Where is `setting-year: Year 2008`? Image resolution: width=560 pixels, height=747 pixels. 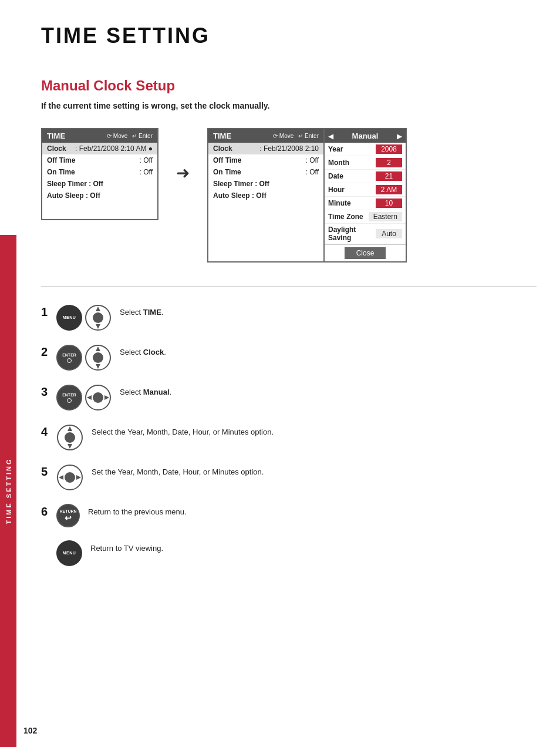 setting-year: Year 2008 is located at coordinates (365, 149).